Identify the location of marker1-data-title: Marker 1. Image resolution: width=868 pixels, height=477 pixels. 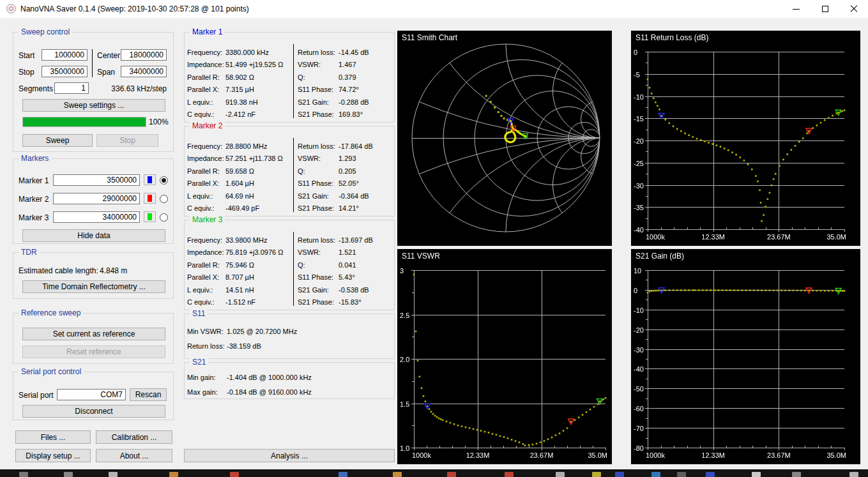
(207, 32).